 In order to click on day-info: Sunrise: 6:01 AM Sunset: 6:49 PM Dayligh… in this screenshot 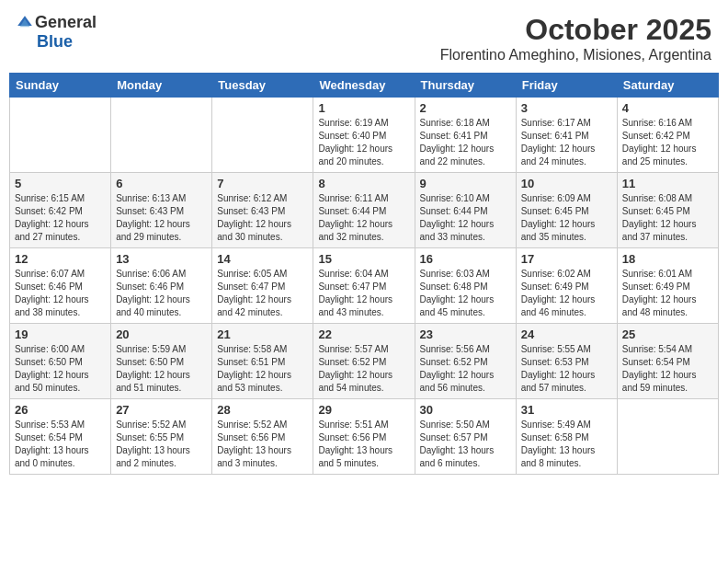, I will do `click(667, 293)`.